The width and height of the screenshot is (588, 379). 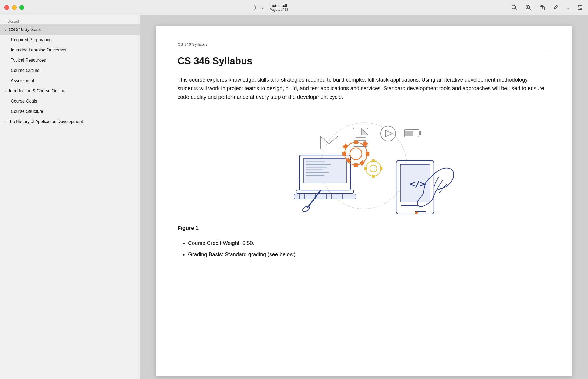 What do you see at coordinates (31, 40) in the screenshot?
I see `sidebar-item-label: Required Preparation` at bounding box center [31, 40].